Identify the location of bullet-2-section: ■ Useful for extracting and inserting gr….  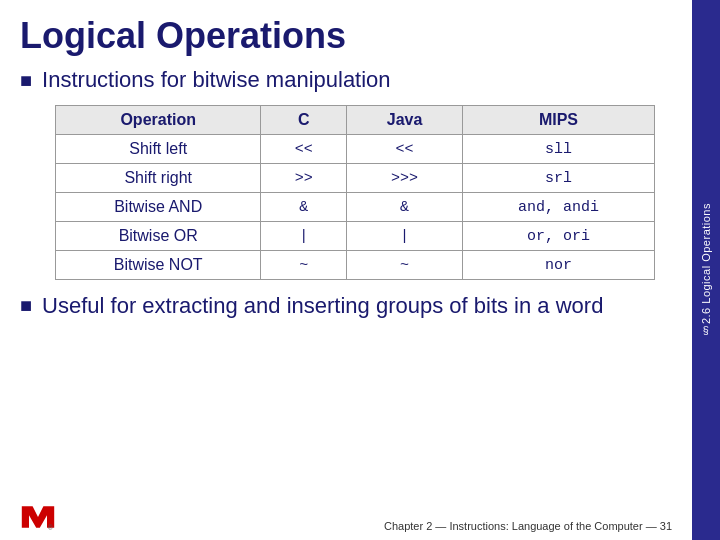
(346, 306).